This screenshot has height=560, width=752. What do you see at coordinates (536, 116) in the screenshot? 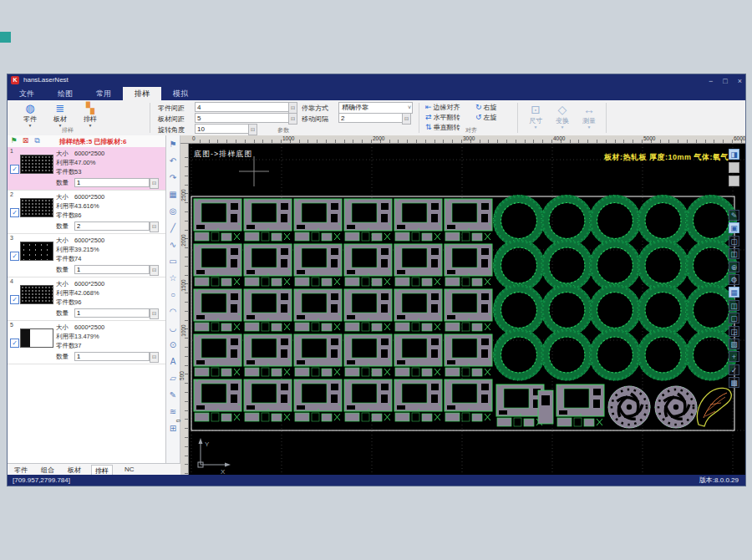
I see `size-button: ⊡ 尺寸 ▼` at bounding box center [536, 116].